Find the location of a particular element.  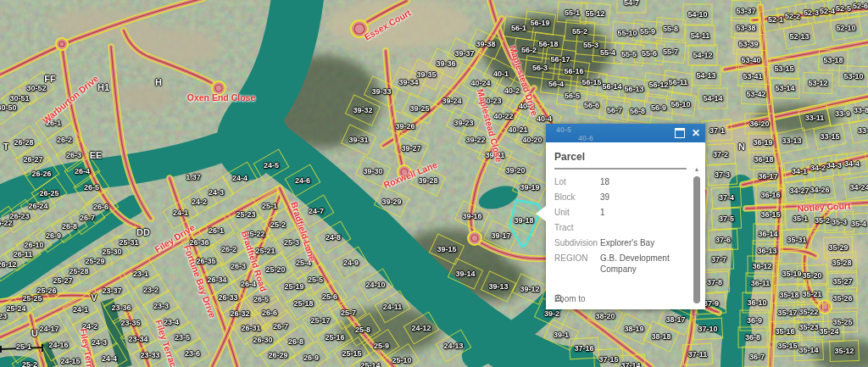

lot-label: 23-6 is located at coordinates (192, 353).